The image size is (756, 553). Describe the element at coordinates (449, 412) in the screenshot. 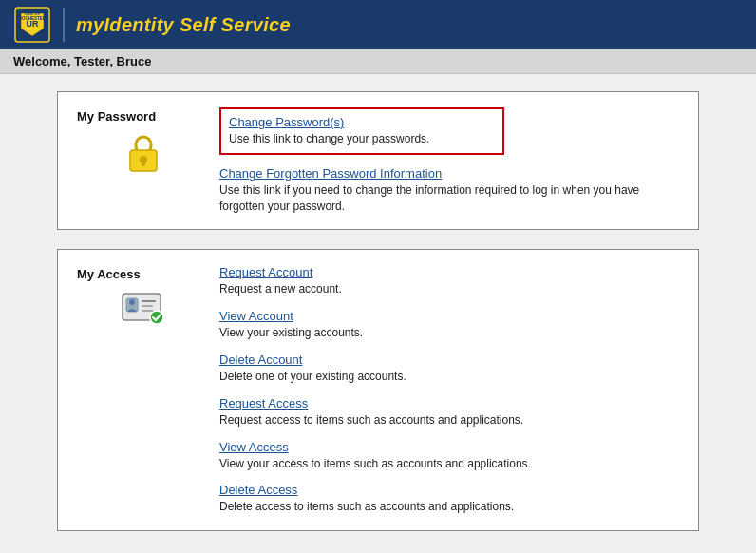

I see `request-access-group: Request Access Request access to items s…` at that location.